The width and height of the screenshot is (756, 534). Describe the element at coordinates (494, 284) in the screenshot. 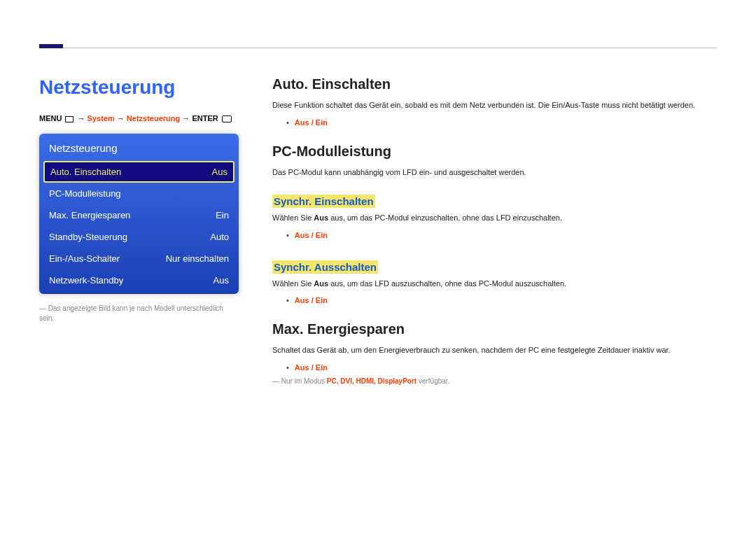

I see `subsection-desc: Wählen Sie Aus aus, um das LFD auszuscha…` at that location.